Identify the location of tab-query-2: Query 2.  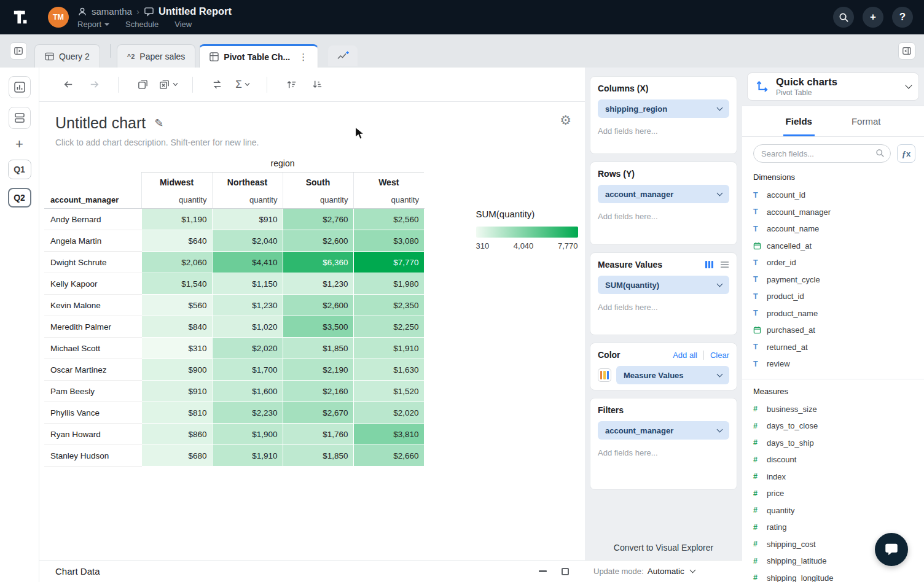
(68, 56).